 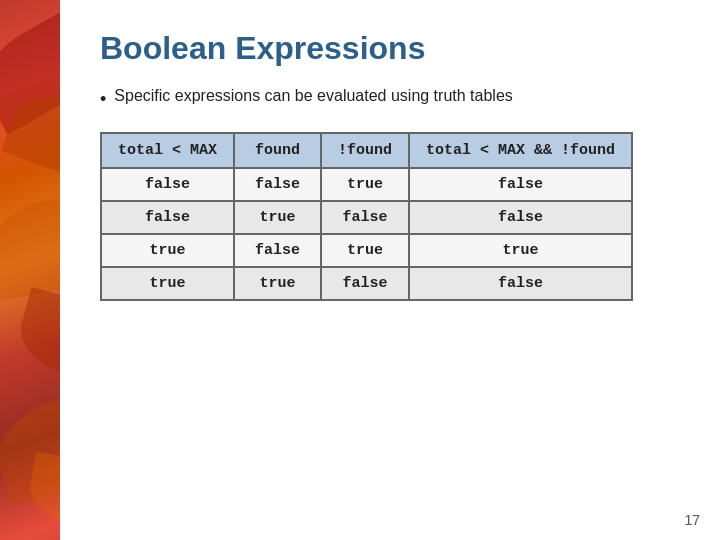 What do you see at coordinates (366, 218) in the screenshot?
I see `table-row: falsetruefalsefalse` at bounding box center [366, 218].